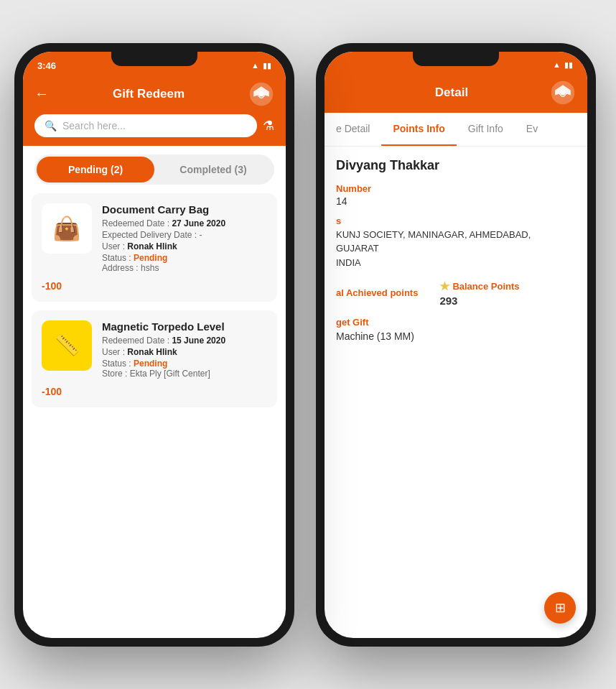 The image size is (616, 689). Describe the element at coordinates (377, 293) in the screenshot. I see `achieved-points-col: al Achieved points` at that location.